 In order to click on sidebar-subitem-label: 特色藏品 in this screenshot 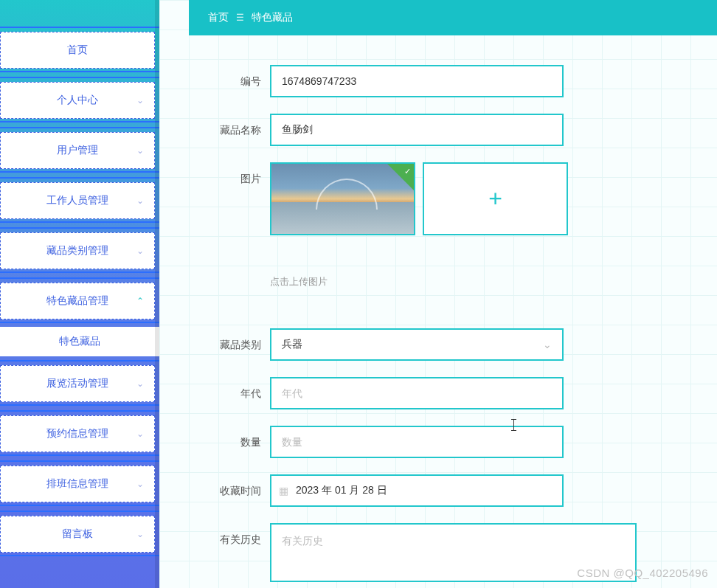, I will do `click(80, 342)`.